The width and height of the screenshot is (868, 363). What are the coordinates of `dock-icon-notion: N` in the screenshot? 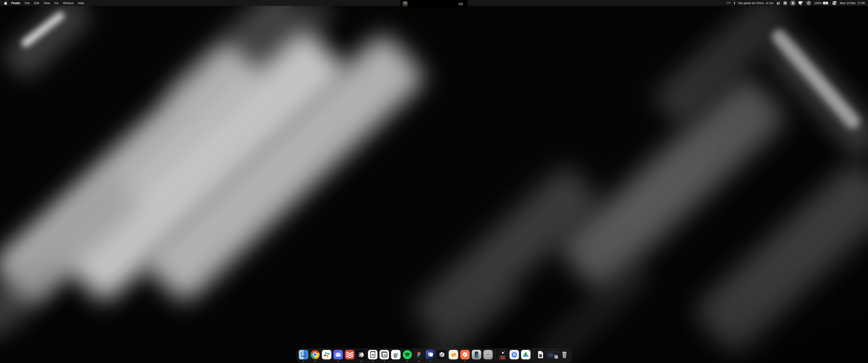 It's located at (373, 355).